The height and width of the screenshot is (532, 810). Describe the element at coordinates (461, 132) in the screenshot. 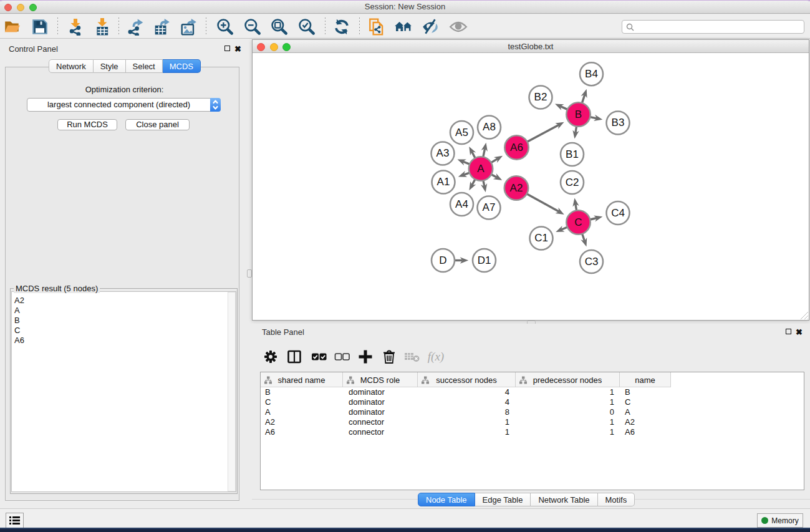

I see `svg-text: A5` at that location.